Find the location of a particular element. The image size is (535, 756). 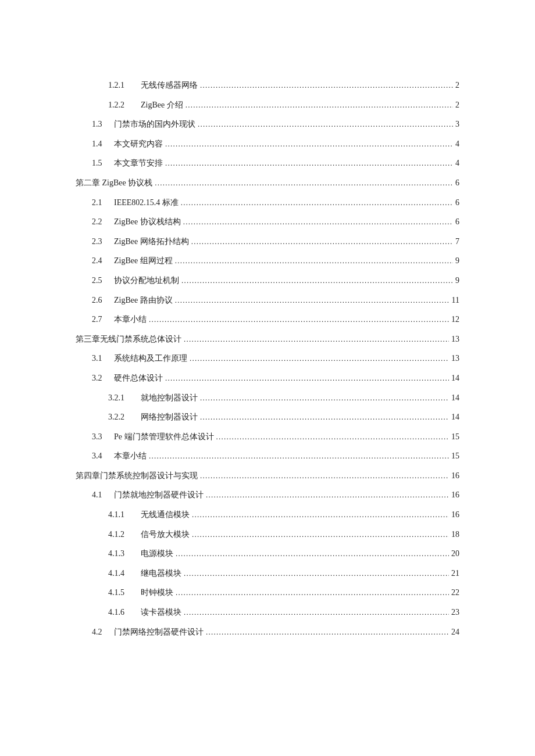

toc-entry: 4.1.4继电器模块21 is located at coordinates (268, 574).